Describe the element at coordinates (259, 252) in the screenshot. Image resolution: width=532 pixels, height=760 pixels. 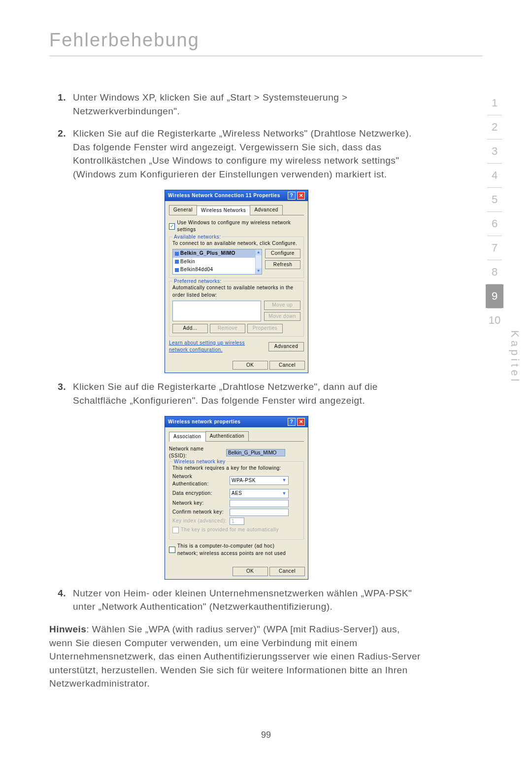
I see `scroll-up-icon: ▲` at that location.